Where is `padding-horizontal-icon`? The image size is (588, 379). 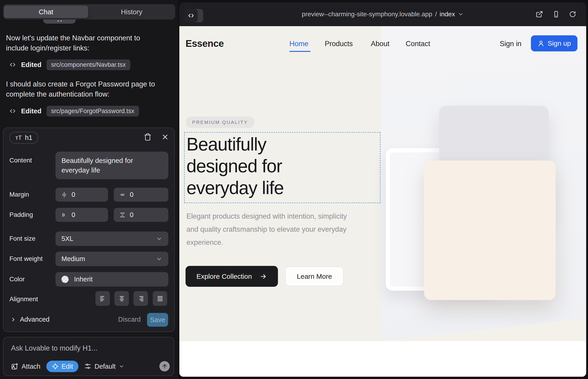 padding-horizontal-icon is located at coordinates (64, 215).